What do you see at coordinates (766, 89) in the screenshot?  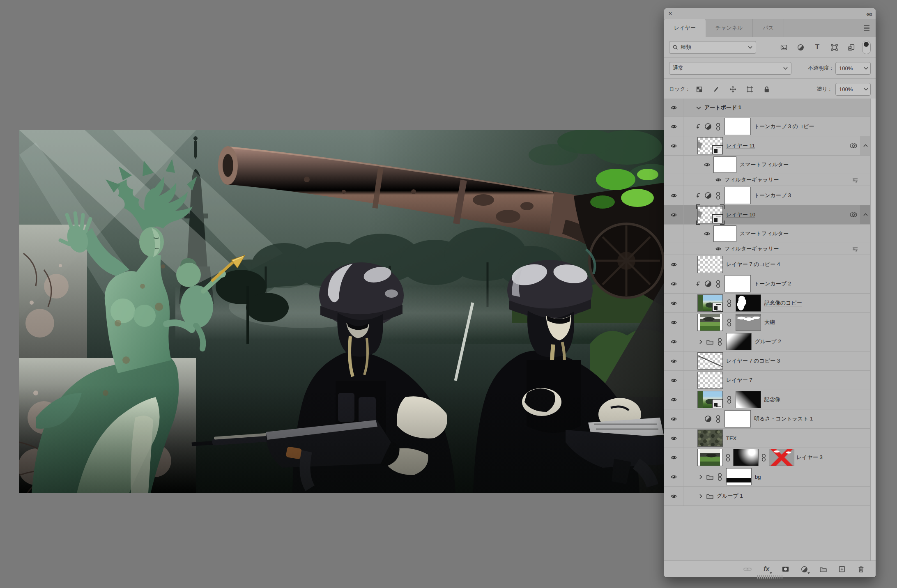 I see `lock-all-button` at bounding box center [766, 89].